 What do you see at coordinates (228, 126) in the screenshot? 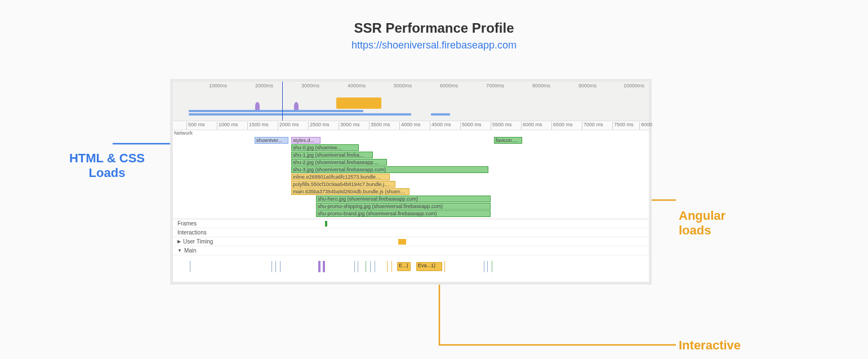
I see `ruler-tick: 1000 ms` at bounding box center [228, 126].